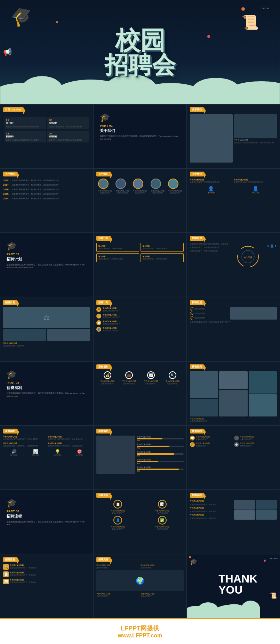 Image resolution: width=280 pixels, height=644 pixels. Describe the element at coordinates (140, 581) in the screenshot. I see `world-map-visual: 🌍` at that location.